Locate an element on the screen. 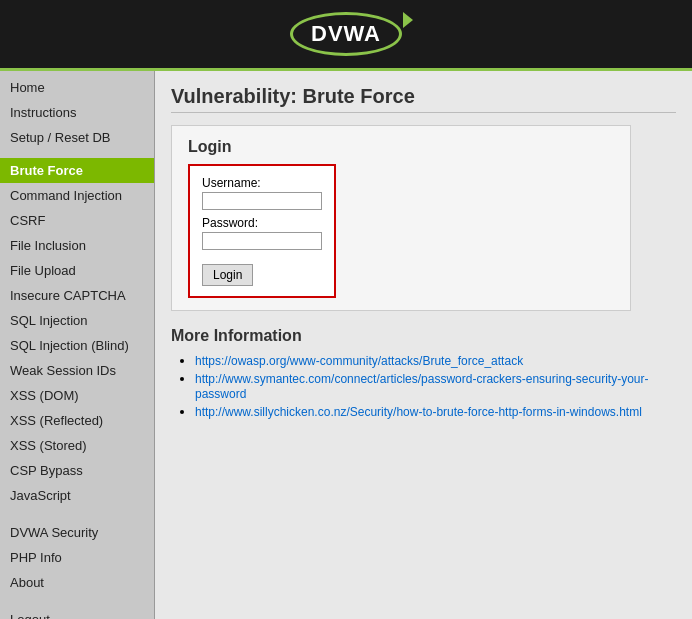  list-item: http://www.sillychicken.co.nz/Security/h… is located at coordinates (436, 412).